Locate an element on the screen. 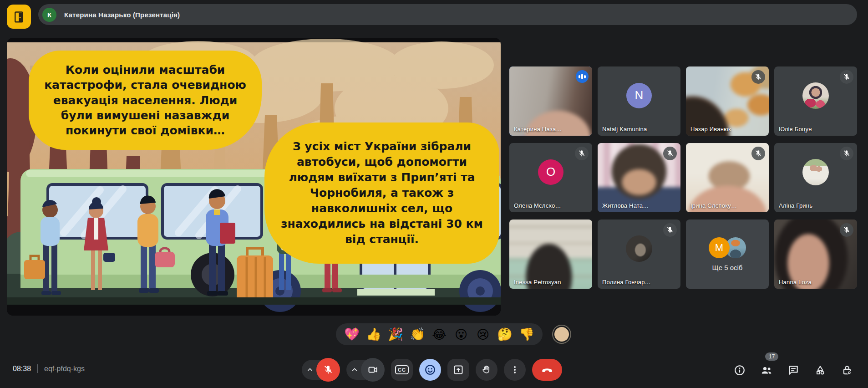 This screenshot has width=868, height=388. participant-tile-natalj: N Natalj Kamunina is located at coordinates (639, 101).